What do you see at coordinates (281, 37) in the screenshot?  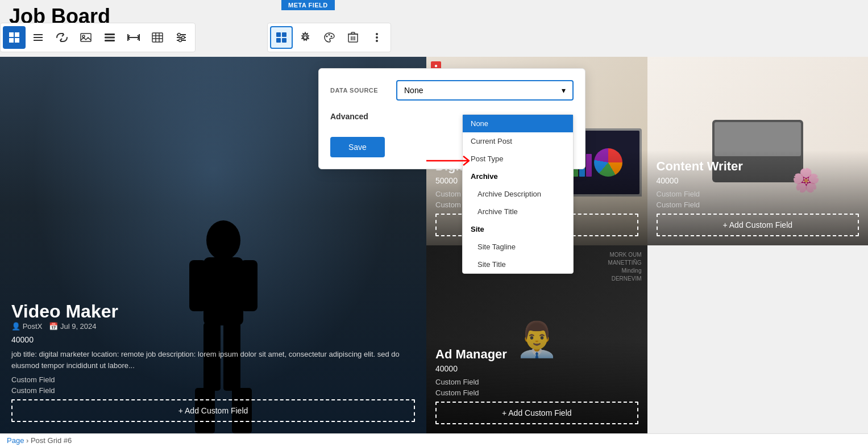 I see `meta-grid-button` at bounding box center [281, 37].